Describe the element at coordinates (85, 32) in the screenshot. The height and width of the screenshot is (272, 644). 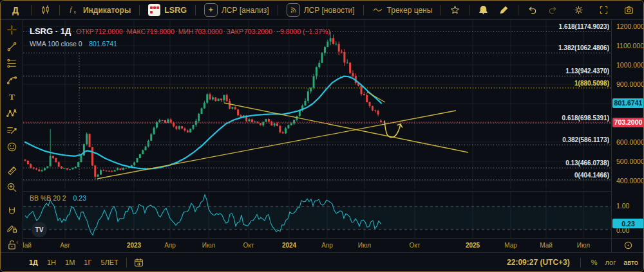
I see `legend-ohlc-part: ОТКР` at that location.